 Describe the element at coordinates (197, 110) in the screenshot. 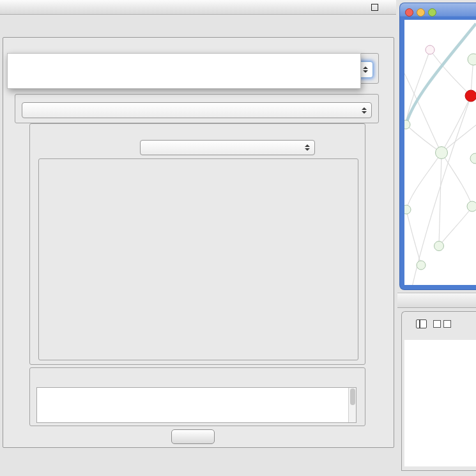

I see `table-data-combobox` at that location.